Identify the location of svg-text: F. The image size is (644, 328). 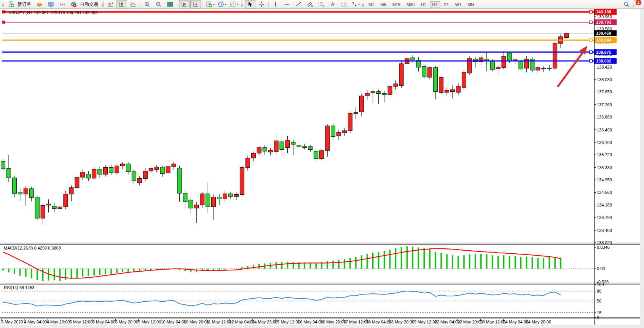
(324, 6).